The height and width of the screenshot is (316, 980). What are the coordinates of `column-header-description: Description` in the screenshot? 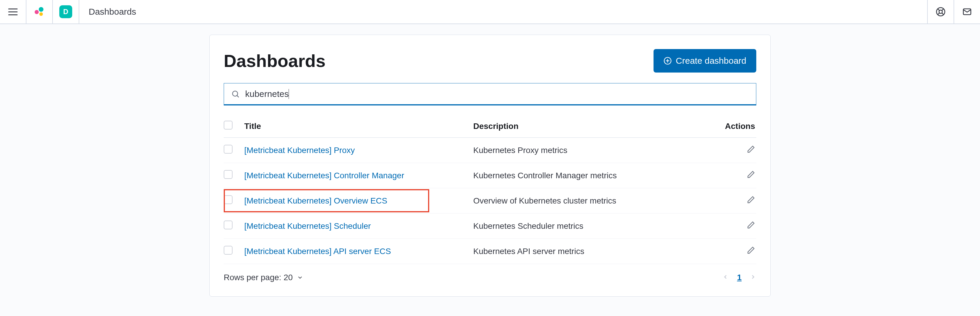 It's located at (593, 127).